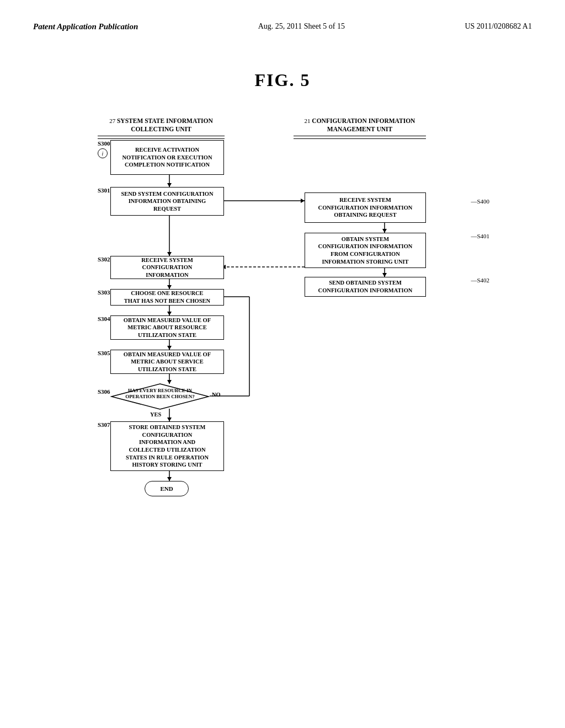 The width and height of the screenshot is (565, 728). What do you see at coordinates (167, 297) in the screenshot?
I see `flow-box-s303: CHOOSE ONE RESOURCETHAT HAS NOT BEEN CHO…` at bounding box center [167, 297].